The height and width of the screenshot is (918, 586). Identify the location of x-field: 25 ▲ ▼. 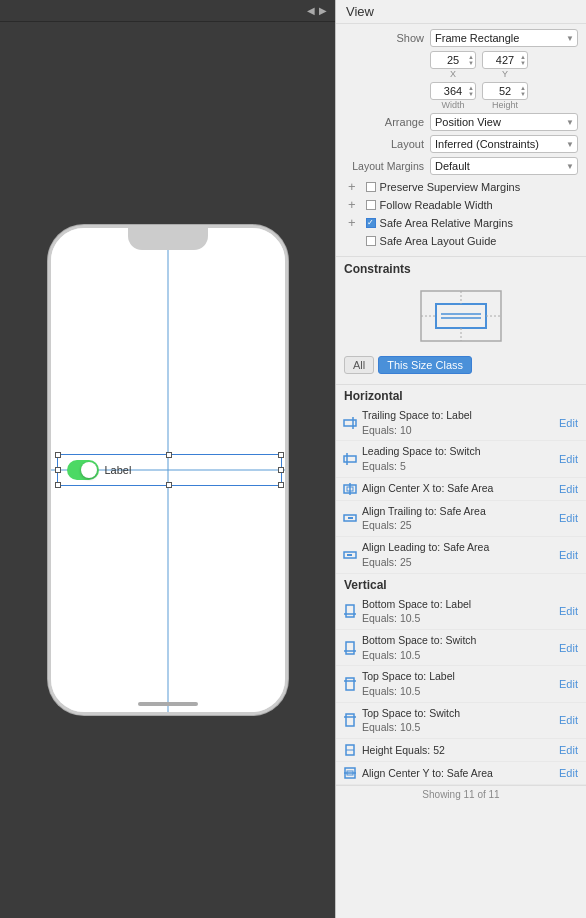
(453, 60).